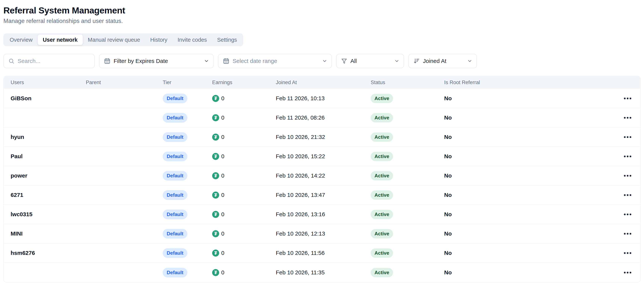 This screenshot has height=285, width=644. What do you see at coordinates (49, 61) in the screenshot?
I see `search-box` at bounding box center [49, 61].